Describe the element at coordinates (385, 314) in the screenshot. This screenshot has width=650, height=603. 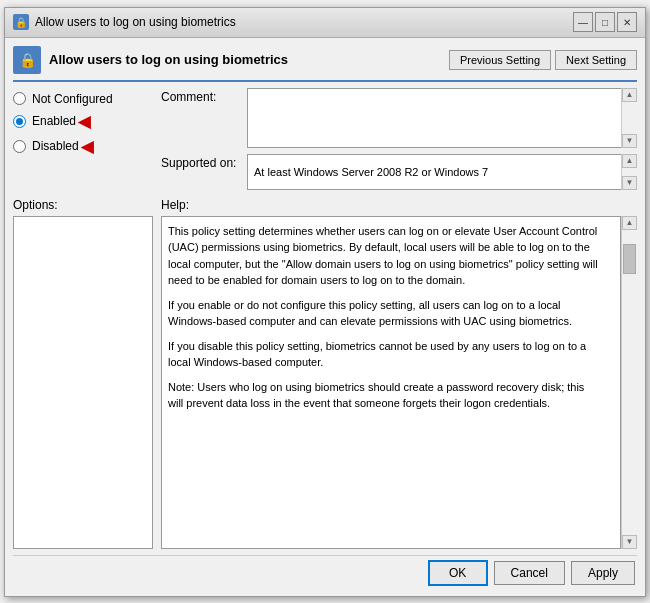
I see `help-para-2: If you enable or do not configure this p…` at that location.